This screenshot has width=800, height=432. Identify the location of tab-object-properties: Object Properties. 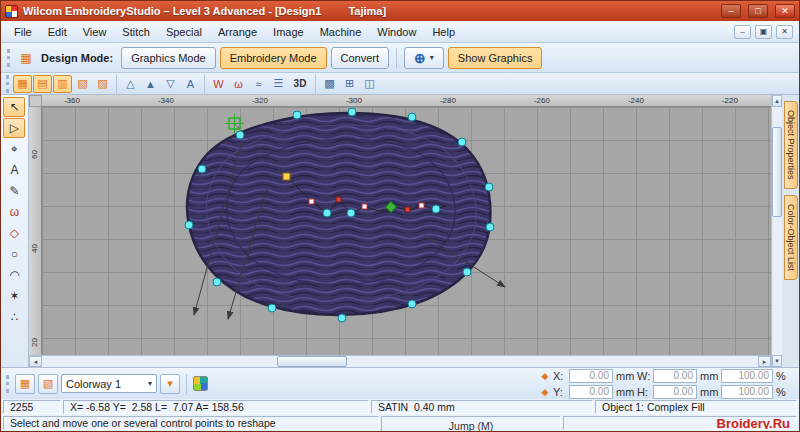
(791, 145).